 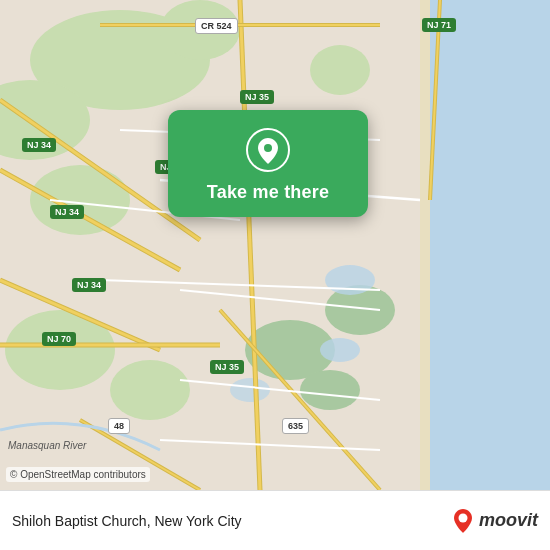 I want to click on location-pin-icon, so click(x=268, y=150).